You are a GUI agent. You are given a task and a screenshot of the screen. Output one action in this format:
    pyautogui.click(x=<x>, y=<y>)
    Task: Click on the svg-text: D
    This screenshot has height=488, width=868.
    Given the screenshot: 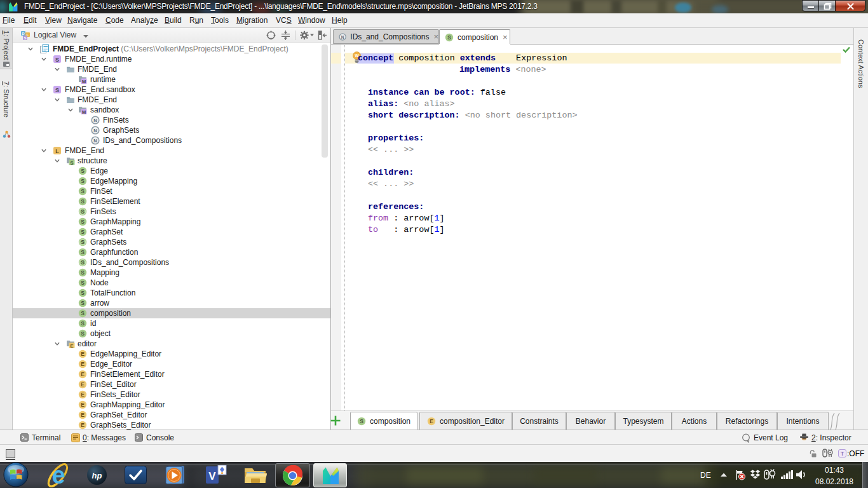 What is the action you would take?
    pyautogui.click(x=23, y=34)
    